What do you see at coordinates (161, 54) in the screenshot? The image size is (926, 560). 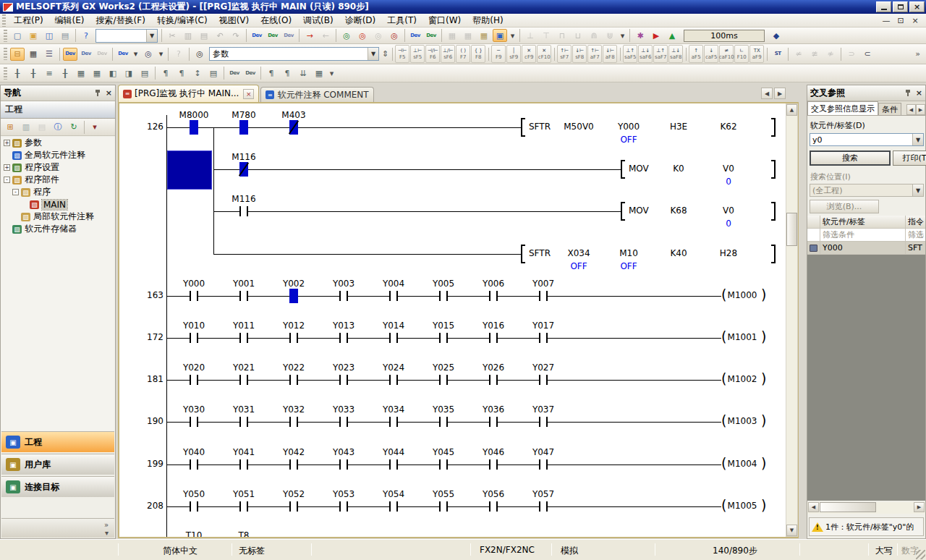 I see `device-search-dropdown-icon: ▾` at bounding box center [161, 54].